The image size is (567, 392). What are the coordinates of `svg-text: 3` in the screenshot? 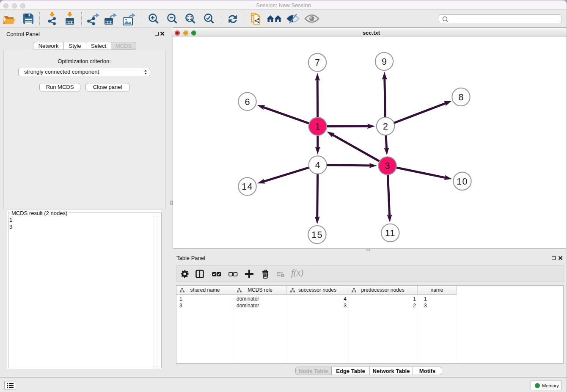 It's located at (388, 166).